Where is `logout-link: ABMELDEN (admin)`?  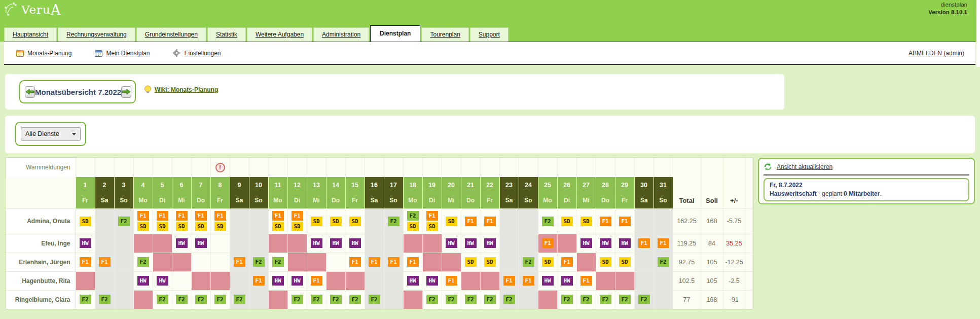 logout-link: ABMELDEN (admin) is located at coordinates (936, 53).